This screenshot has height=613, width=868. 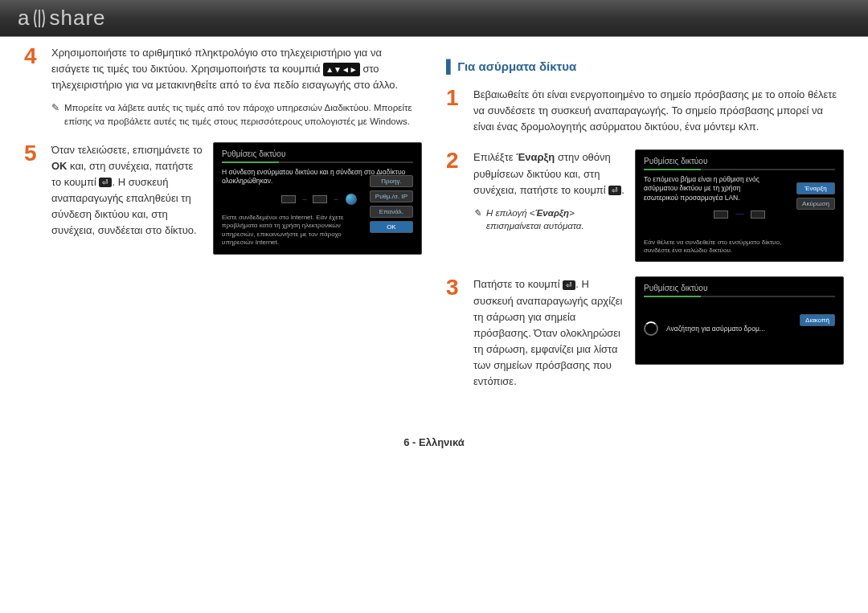 I want to click on ss-retry-button: Επανάλ., so click(x=391, y=212).